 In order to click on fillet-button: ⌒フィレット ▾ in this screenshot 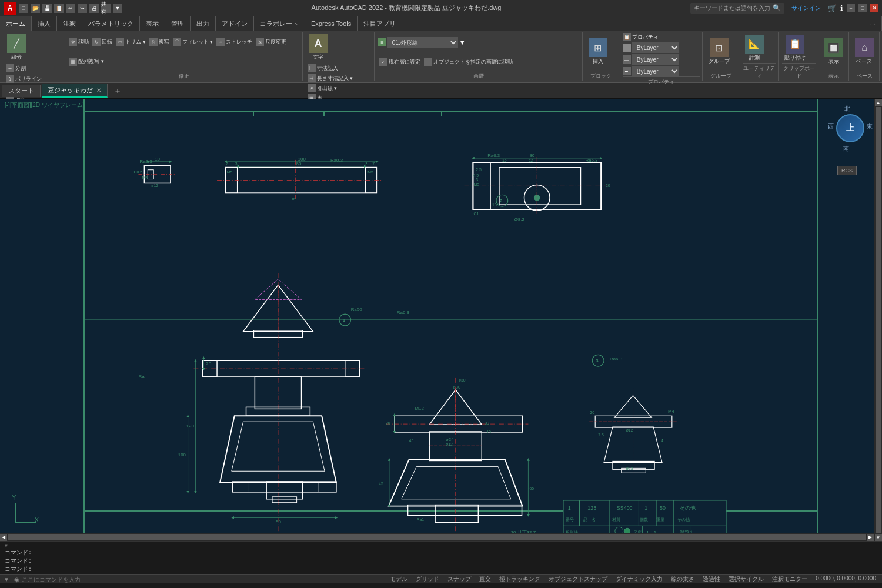, I will do `click(193, 42)`.